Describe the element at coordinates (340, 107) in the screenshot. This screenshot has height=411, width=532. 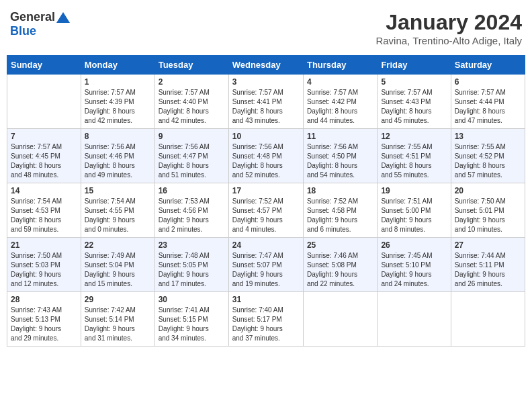
I see `day-info: Sunrise: 7:57 AMSunset: 4:42 PMDaylight:…` at that location.